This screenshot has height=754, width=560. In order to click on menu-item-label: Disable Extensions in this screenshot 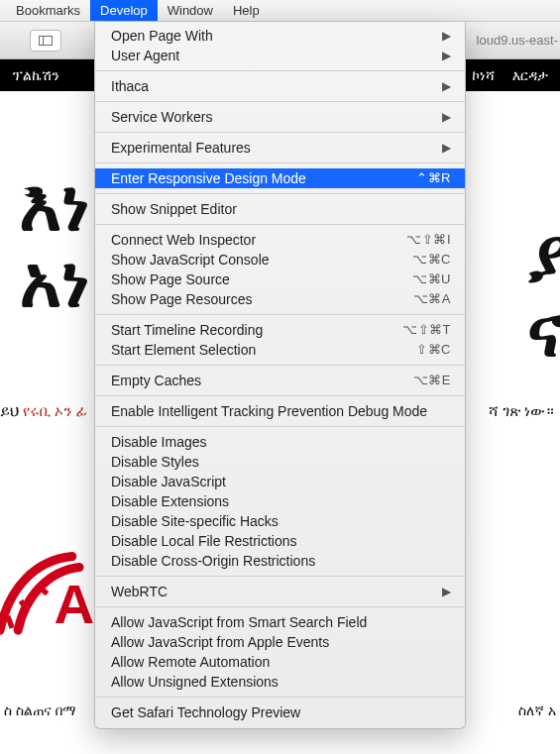, I will do `click(170, 501)`.